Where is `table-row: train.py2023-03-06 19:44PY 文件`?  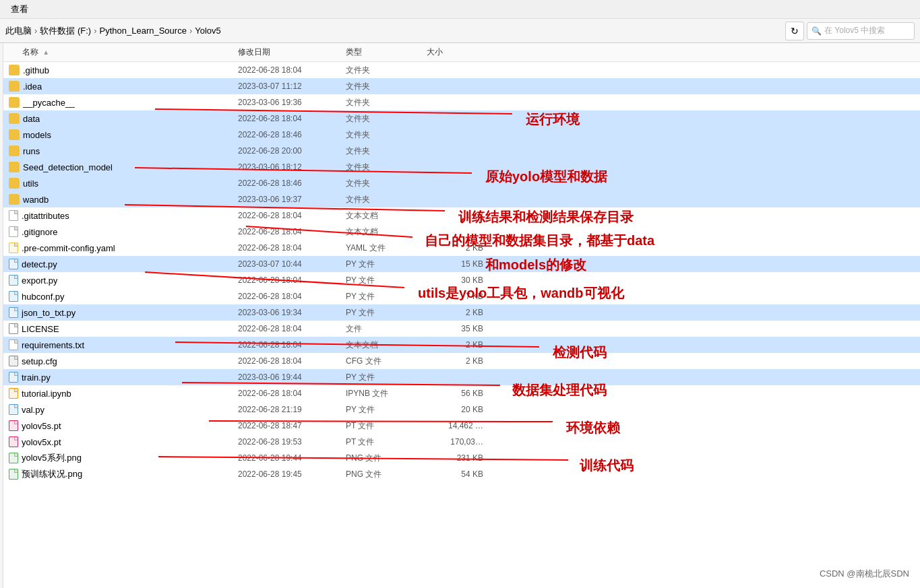 table-row: train.py2023-03-06 19:44PY 文件 is located at coordinates (462, 377).